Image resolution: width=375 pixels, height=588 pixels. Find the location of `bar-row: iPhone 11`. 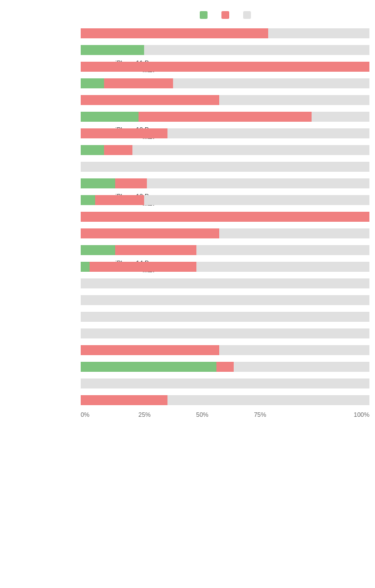

bar-row: iPhone 11 is located at coordinates (225, 33).